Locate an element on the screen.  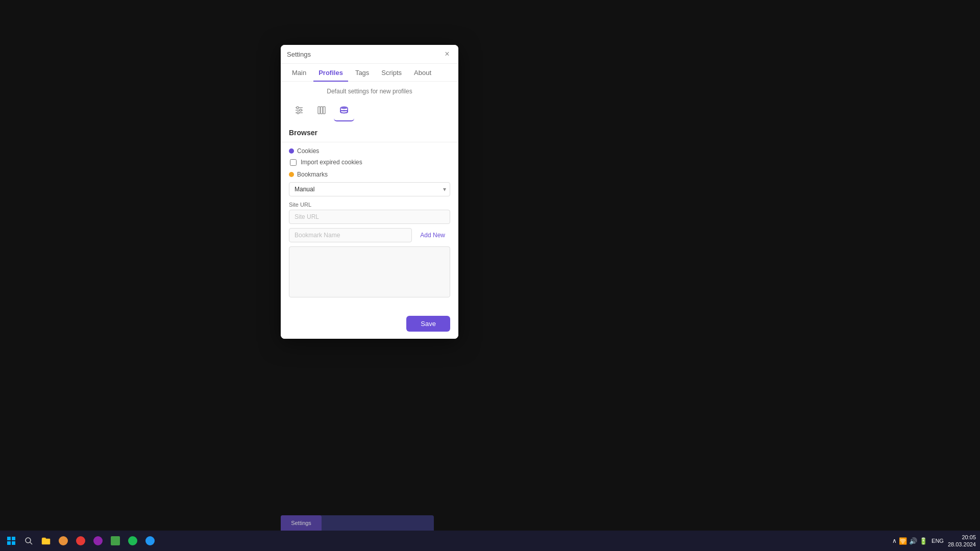
manual-dropdown: Manual Auto Disabled is located at coordinates (370, 189).